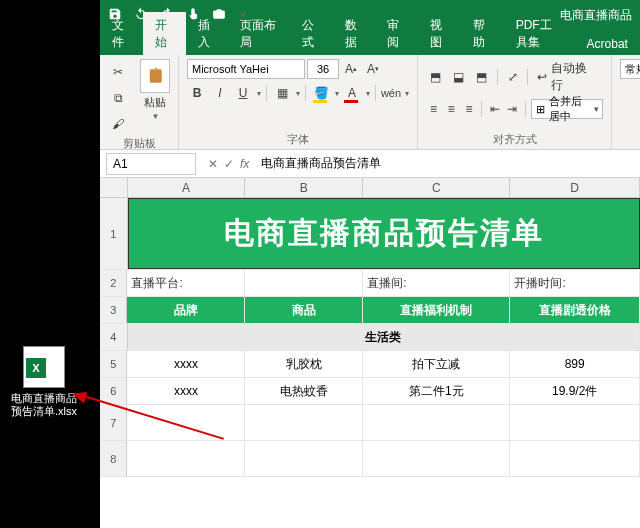 The image size is (640, 528). What do you see at coordinates (384, 234) in the screenshot?
I see `banner-cell: 电商直播商品预告清单` at bounding box center [384, 234].